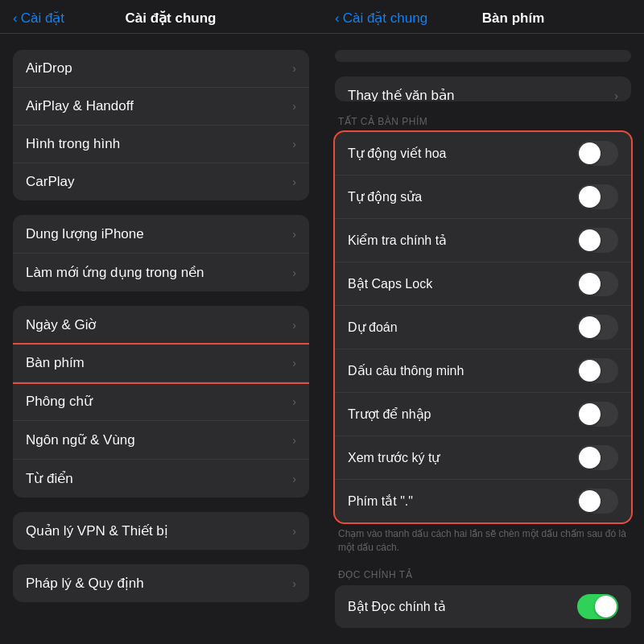 The width and height of the screenshot is (644, 644). I want to click on toggle-spellcheck, so click(597, 240).